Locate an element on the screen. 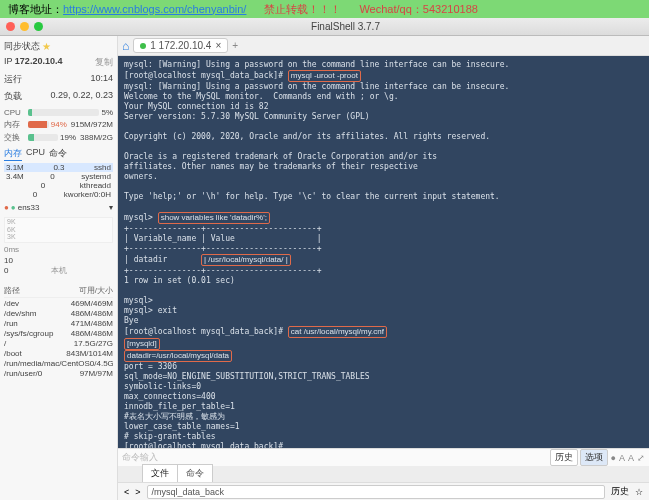  window-title: FinalShell 3.7.7 is located at coordinates (346, 26).